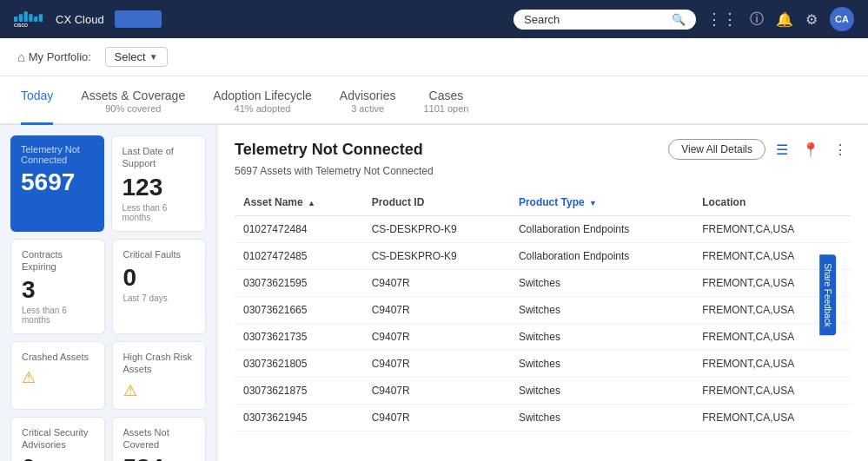 Image resolution: width=868 pixels, height=461 pixels. I want to click on sidebar-row-3: Crashed Assets ⚠ High Crash Risk Assets …, so click(108, 375).